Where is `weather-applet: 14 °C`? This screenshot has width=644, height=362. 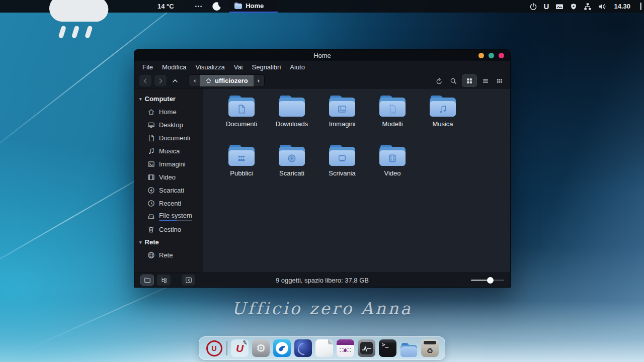 weather-applet: 14 °C is located at coordinates (89, 22).